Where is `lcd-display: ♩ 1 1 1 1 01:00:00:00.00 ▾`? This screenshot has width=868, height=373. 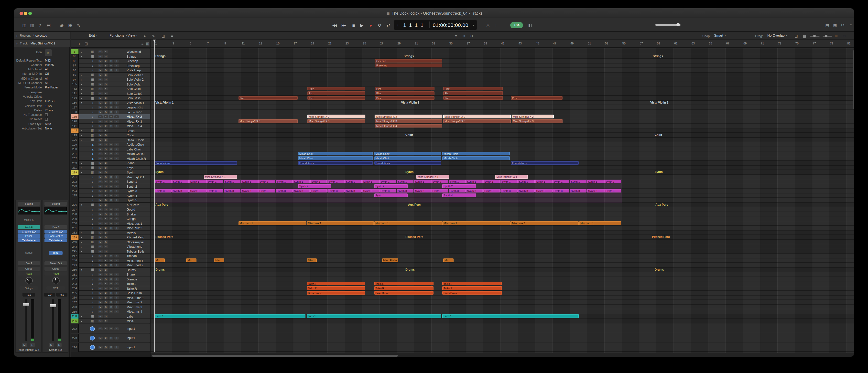 lcd-display: ♩ 1 1 1 1 01:00:00:00.00 ▾ is located at coordinates (435, 25).